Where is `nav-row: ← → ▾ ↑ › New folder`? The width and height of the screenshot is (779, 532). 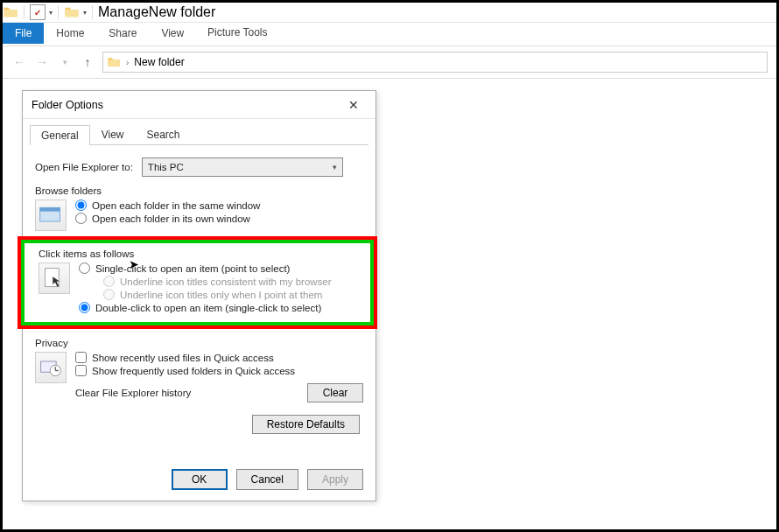 nav-row: ← → ▾ ↑ › New folder is located at coordinates (390, 62).